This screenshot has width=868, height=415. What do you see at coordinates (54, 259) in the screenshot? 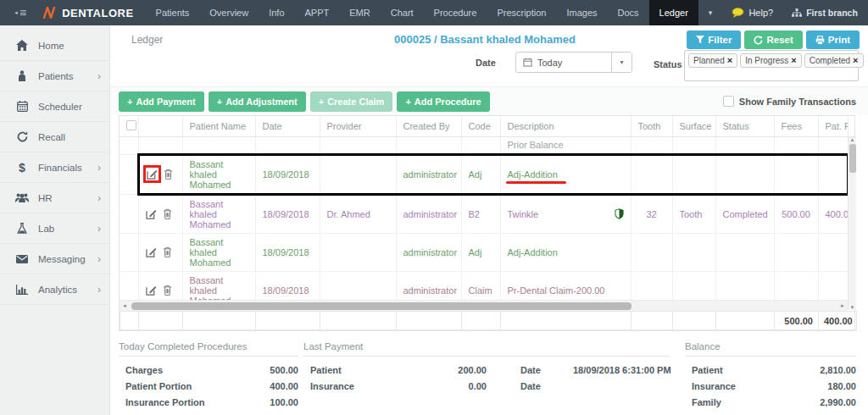
I see `sidebar-item-messaging: Messaging ›` at bounding box center [54, 259].